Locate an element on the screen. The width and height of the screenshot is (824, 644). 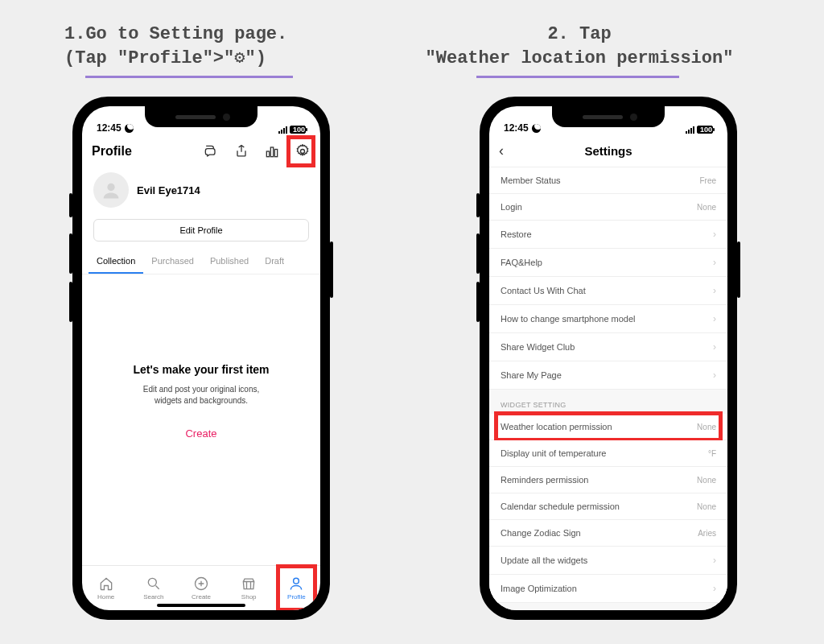
row-weather-permission: Weather location permissionNone is located at coordinates (608, 427).